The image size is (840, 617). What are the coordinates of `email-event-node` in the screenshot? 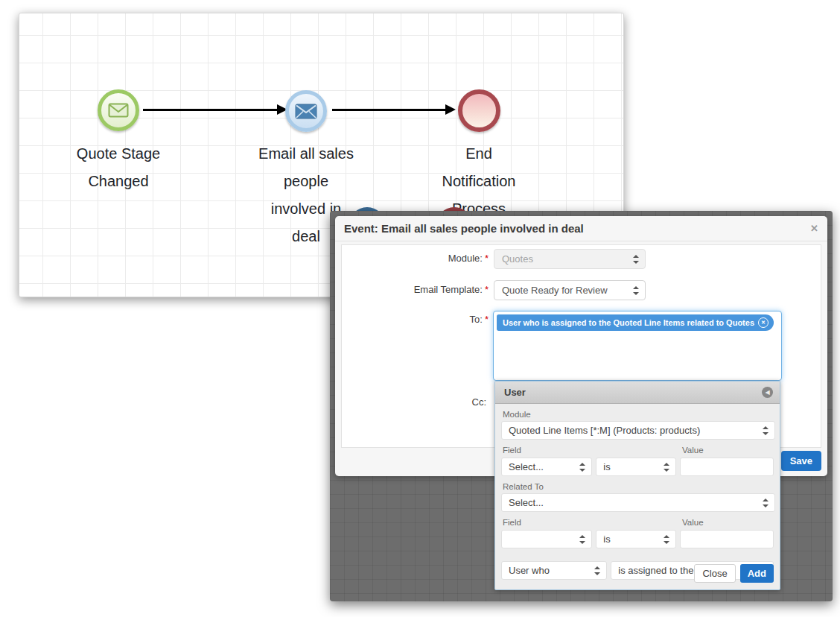 It's located at (306, 111).